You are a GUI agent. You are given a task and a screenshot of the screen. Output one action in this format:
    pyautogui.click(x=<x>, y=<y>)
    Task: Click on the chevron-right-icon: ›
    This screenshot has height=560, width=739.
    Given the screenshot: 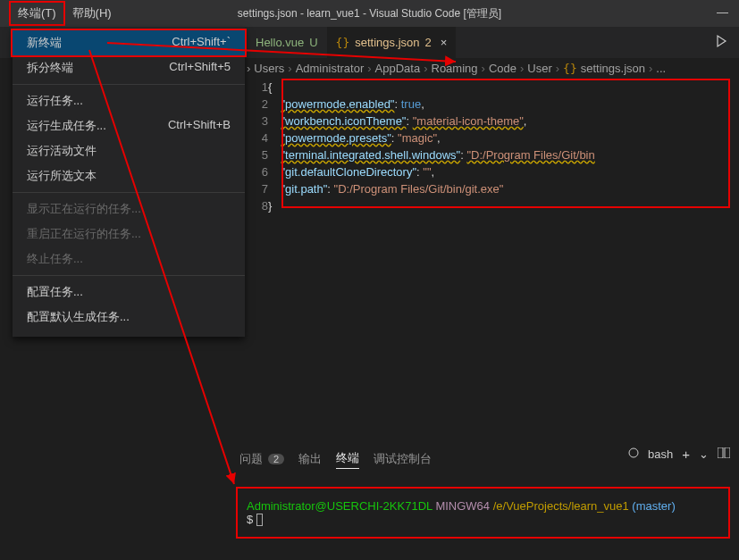 What is the action you would take?
    pyautogui.click(x=248, y=68)
    